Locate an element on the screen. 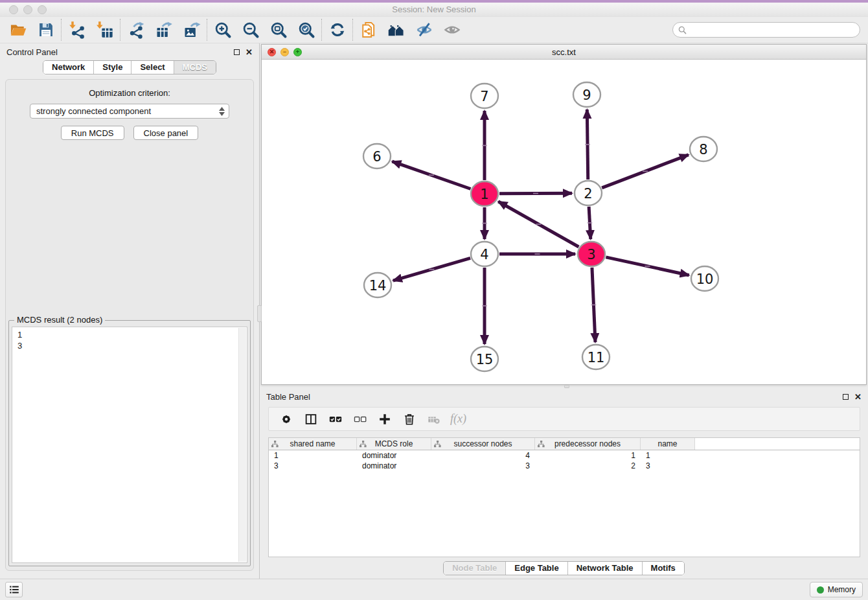  graph-node-label: 1 is located at coordinates (485, 194).